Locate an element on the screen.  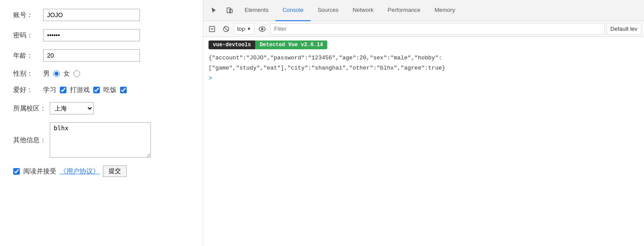
hobby-label: 爱好： is located at coordinates (26, 90).